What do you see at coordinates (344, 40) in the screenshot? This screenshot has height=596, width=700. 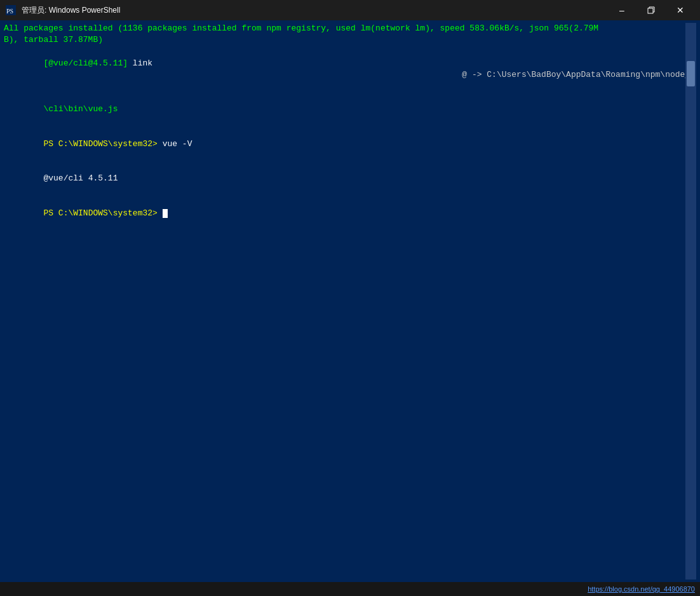 I see `terminal-line-2: B), tarball 37.87MB)` at bounding box center [344, 40].